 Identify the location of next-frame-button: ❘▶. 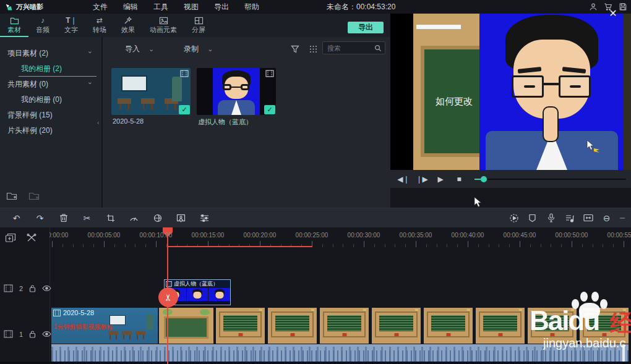
(422, 179).